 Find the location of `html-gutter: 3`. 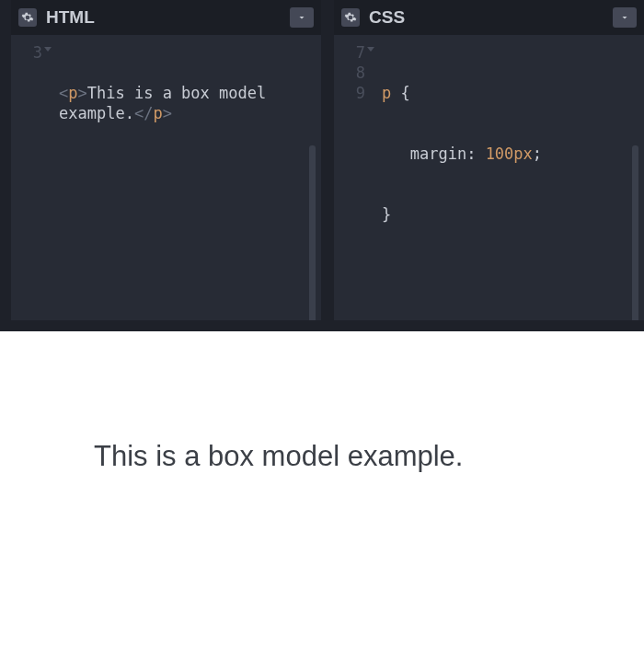

html-gutter: 3 is located at coordinates (29, 181).